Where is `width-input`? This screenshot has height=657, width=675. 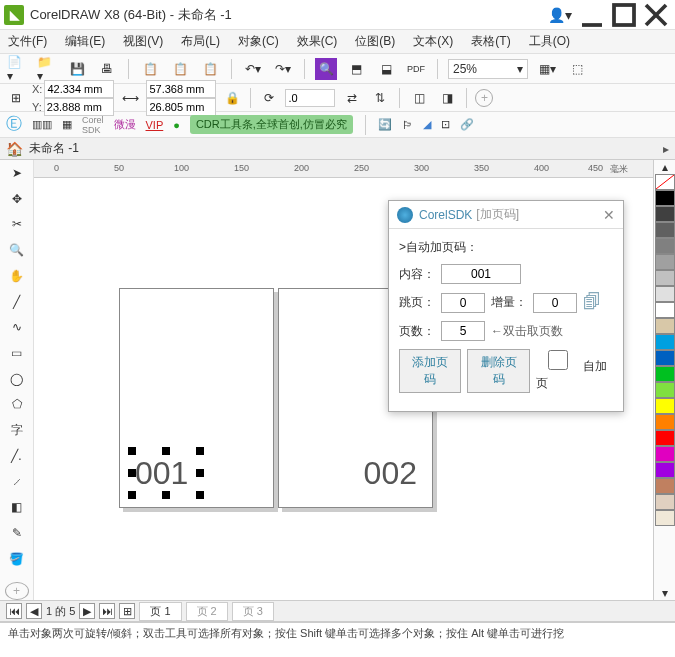 width-input is located at coordinates (181, 89).